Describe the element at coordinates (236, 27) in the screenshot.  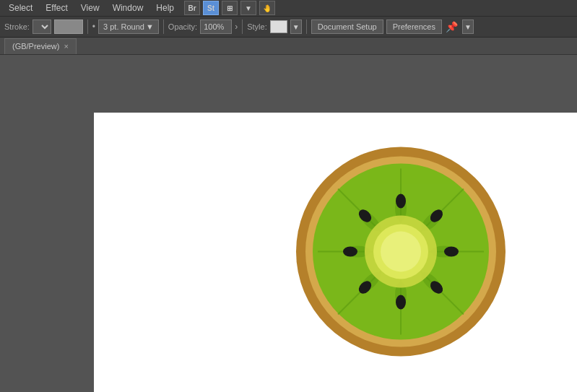
I see `opacity-arrow: ›` at that location.